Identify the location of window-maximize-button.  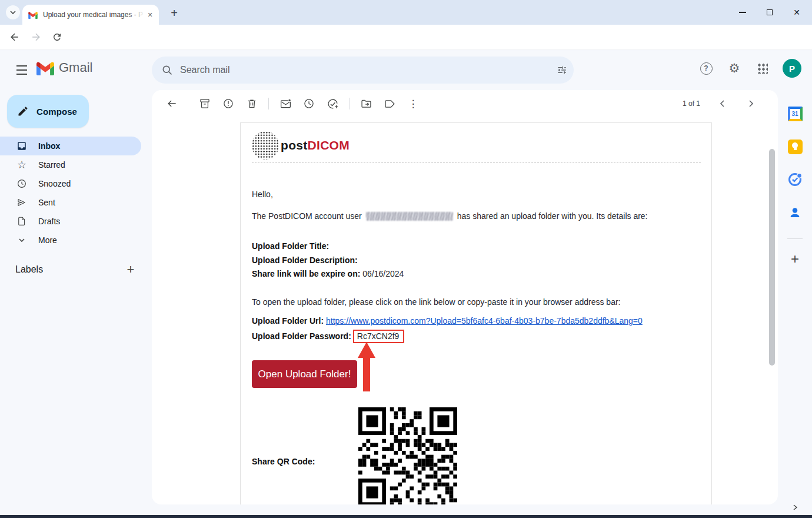
(770, 12).